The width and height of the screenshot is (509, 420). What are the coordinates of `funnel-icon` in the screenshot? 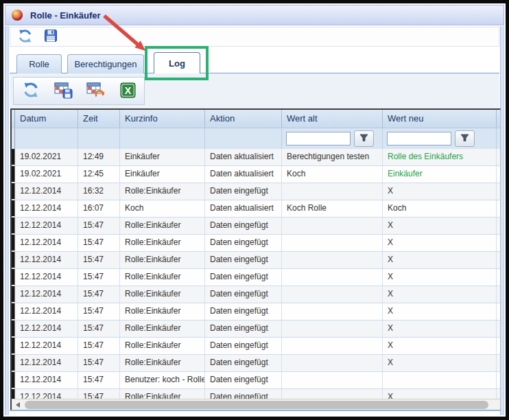 It's located at (364, 139).